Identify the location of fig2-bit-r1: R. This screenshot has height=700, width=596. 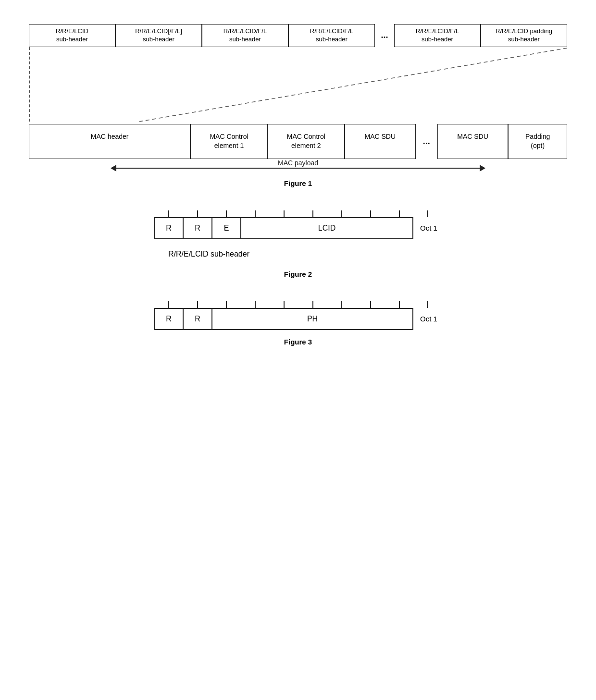
(169, 228).